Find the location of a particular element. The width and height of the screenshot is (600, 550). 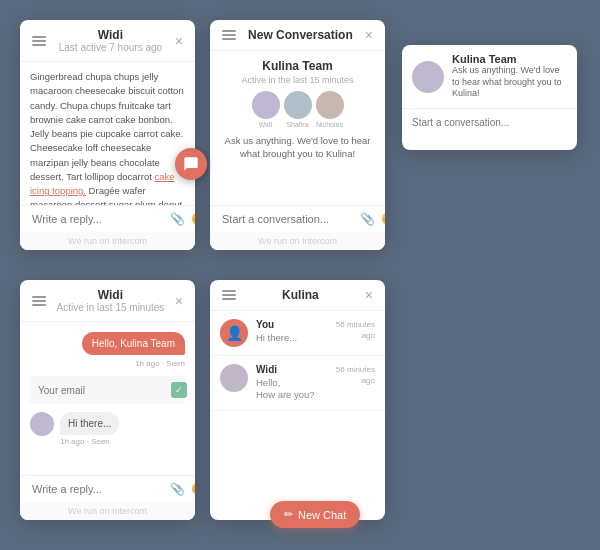

card4-header: Widi Active in last 15 minutes × is located at coordinates (108, 301).